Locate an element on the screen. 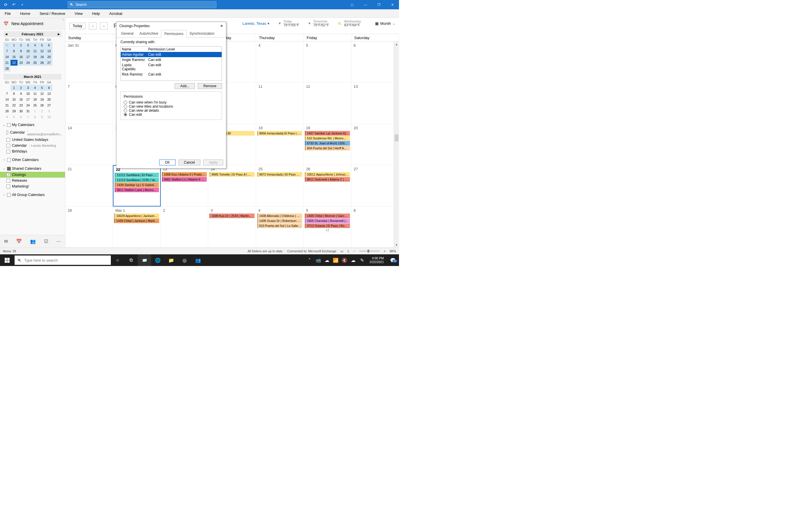 This screenshot has width=798, height=532. calendar-cell: 4 is located at coordinates (280, 62).